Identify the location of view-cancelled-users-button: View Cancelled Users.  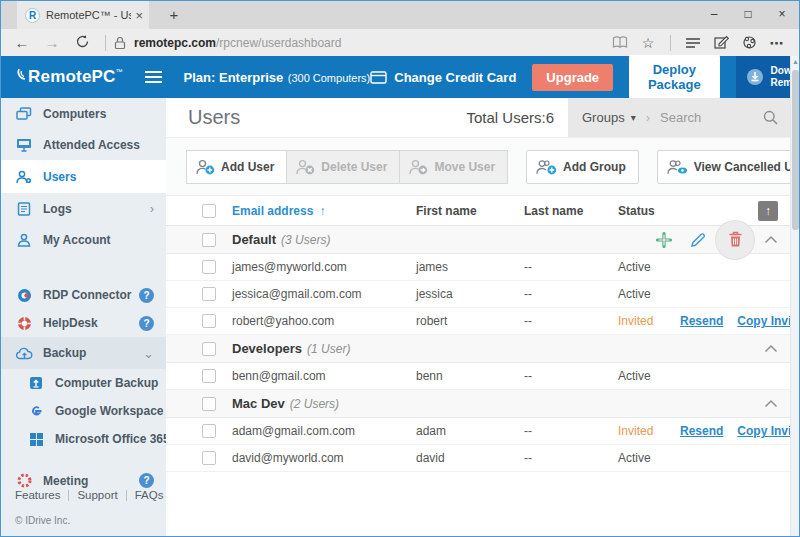
(728, 167).